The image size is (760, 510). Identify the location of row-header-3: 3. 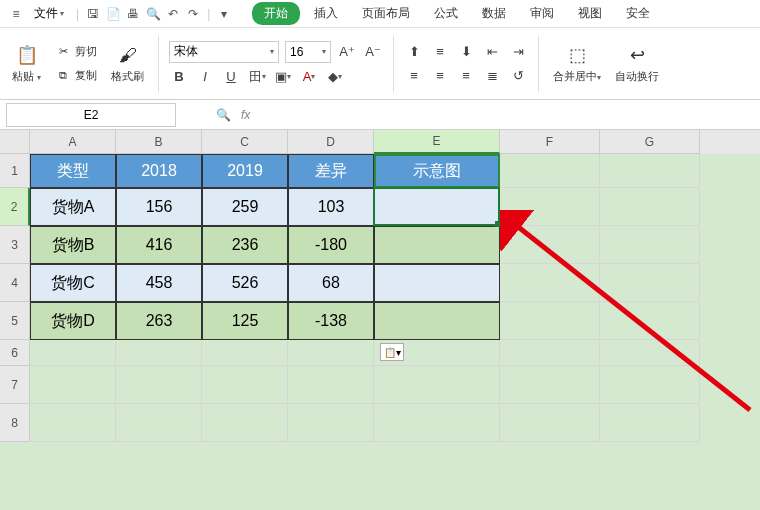
(15, 245).